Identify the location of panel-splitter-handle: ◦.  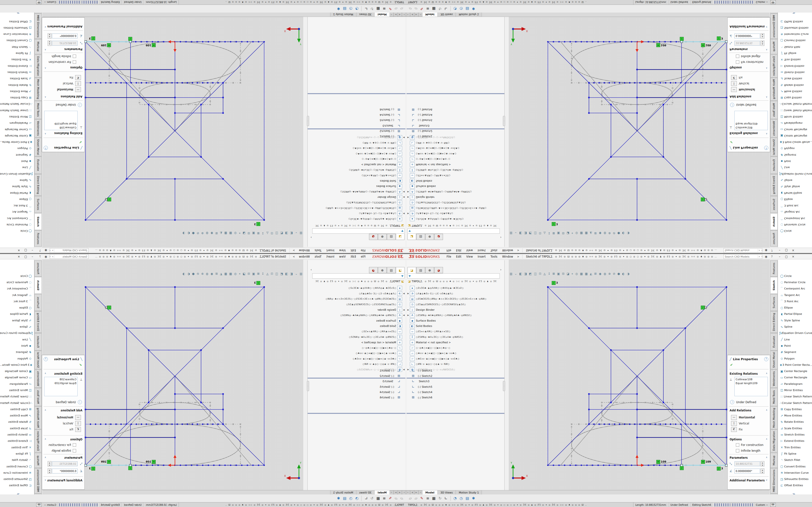
(308, 386).